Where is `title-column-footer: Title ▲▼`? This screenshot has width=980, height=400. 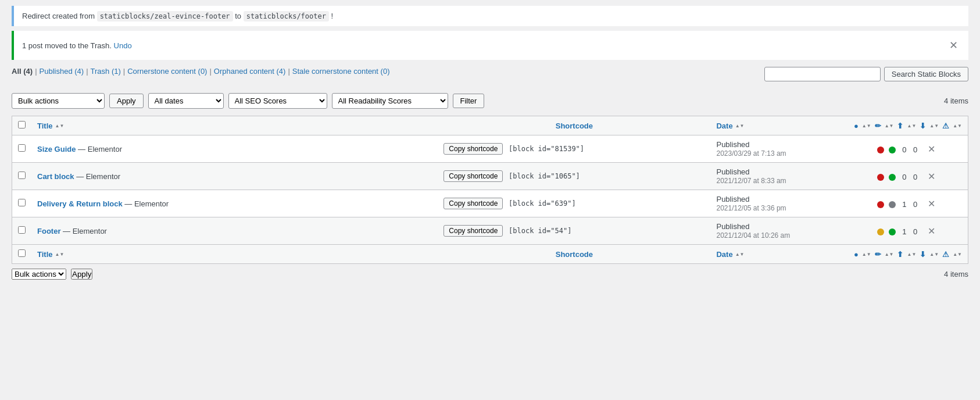
title-column-footer: Title ▲▼ is located at coordinates (235, 255).